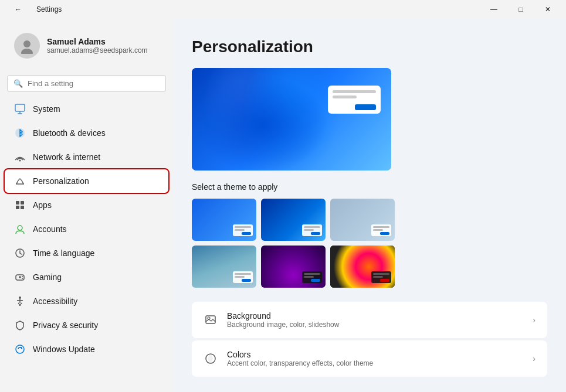  I want to click on themes-grid, so click(370, 243).